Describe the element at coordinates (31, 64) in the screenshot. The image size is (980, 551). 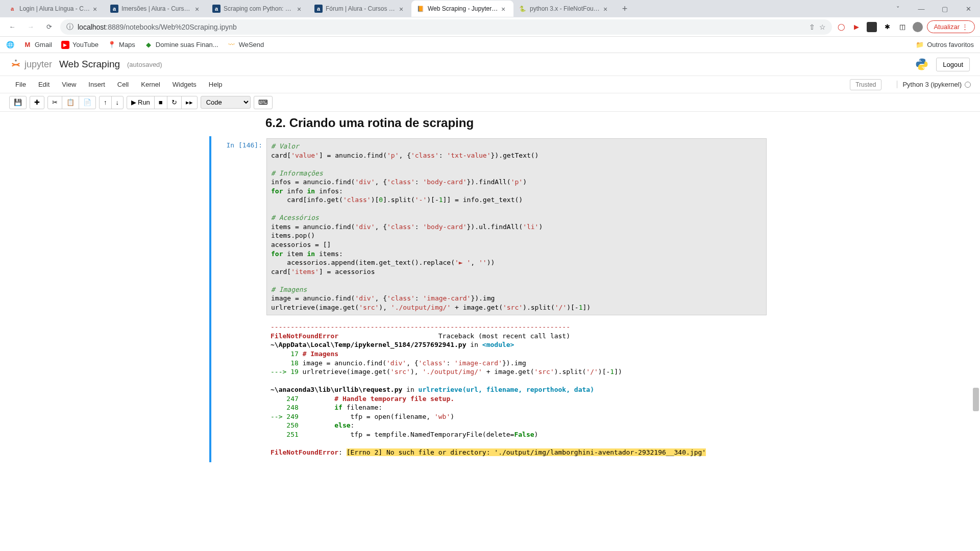
I see `jupyter-logo: jupyter` at that location.